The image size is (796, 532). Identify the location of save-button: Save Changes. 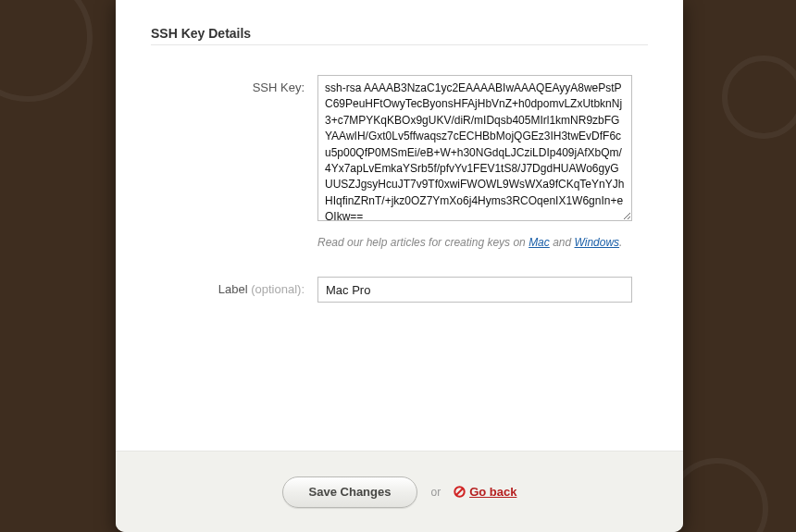
(350, 492).